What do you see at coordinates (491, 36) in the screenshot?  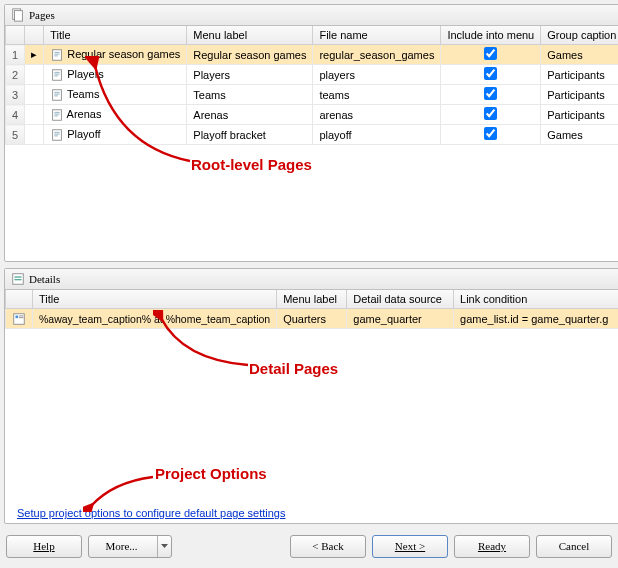 I see `col-include: Include into menu` at bounding box center [491, 36].